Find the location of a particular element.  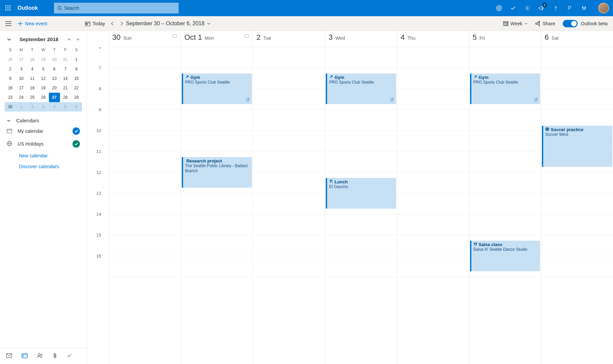

search-box is located at coordinates (116, 8).